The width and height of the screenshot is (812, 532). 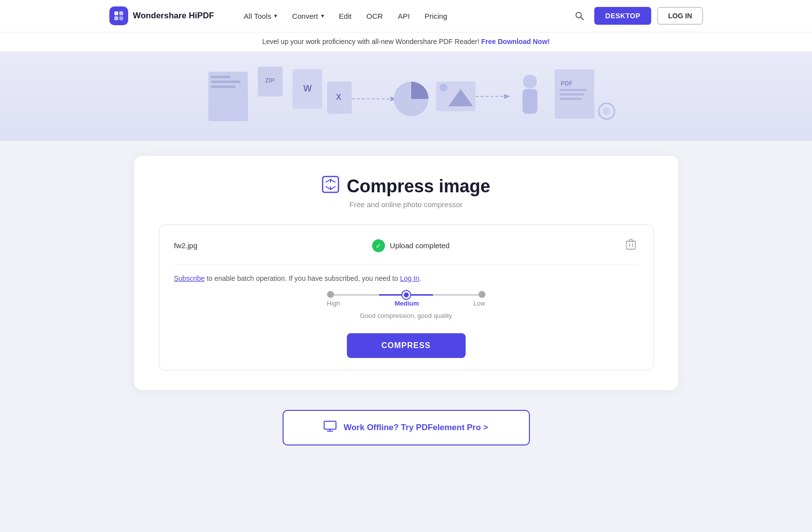 What do you see at coordinates (375, 16) in the screenshot?
I see `nav-link-ocr: OCR` at bounding box center [375, 16].